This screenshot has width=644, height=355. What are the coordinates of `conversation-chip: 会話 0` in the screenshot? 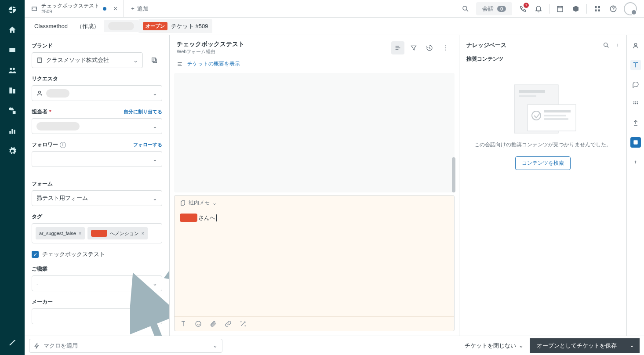 It's located at (494, 9).